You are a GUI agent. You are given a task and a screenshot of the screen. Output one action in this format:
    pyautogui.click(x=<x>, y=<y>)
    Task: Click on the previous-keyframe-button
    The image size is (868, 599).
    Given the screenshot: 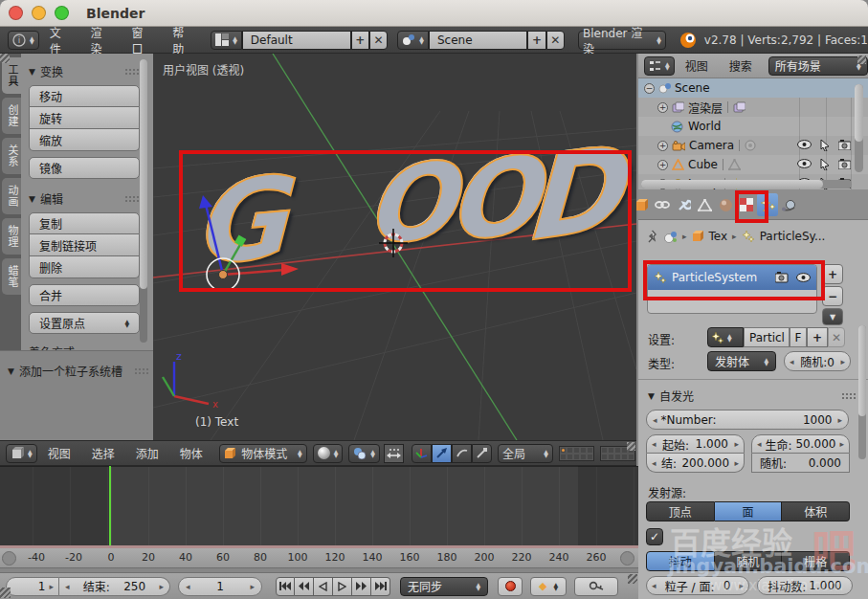 What is the action you would take?
    pyautogui.click(x=304, y=587)
    